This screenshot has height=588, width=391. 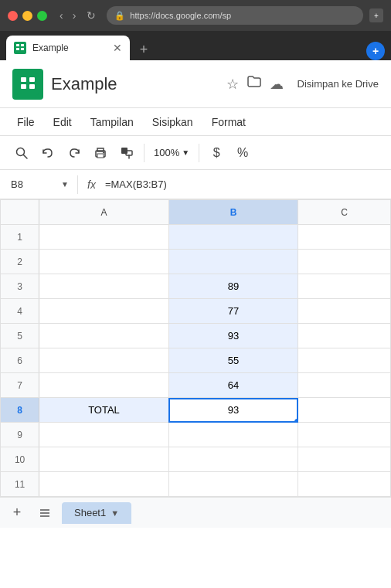 What do you see at coordinates (117, 48) in the screenshot?
I see `tab-close-button: ✕` at bounding box center [117, 48].